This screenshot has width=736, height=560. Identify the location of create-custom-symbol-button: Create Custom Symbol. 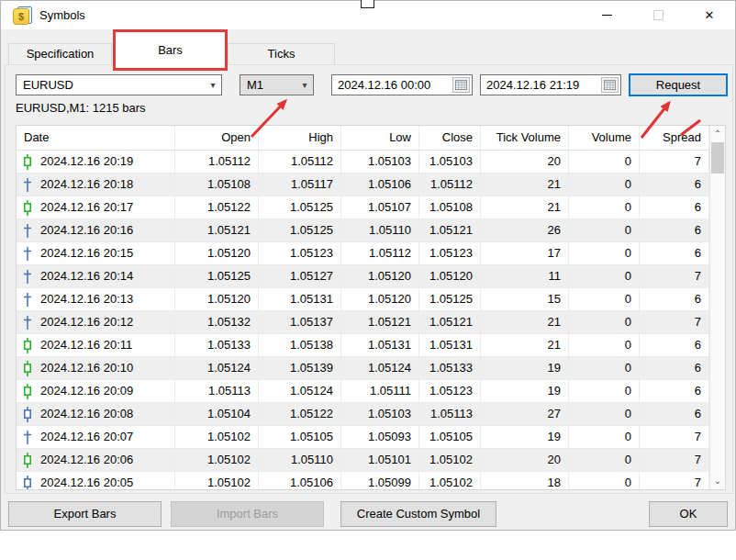
(418, 514).